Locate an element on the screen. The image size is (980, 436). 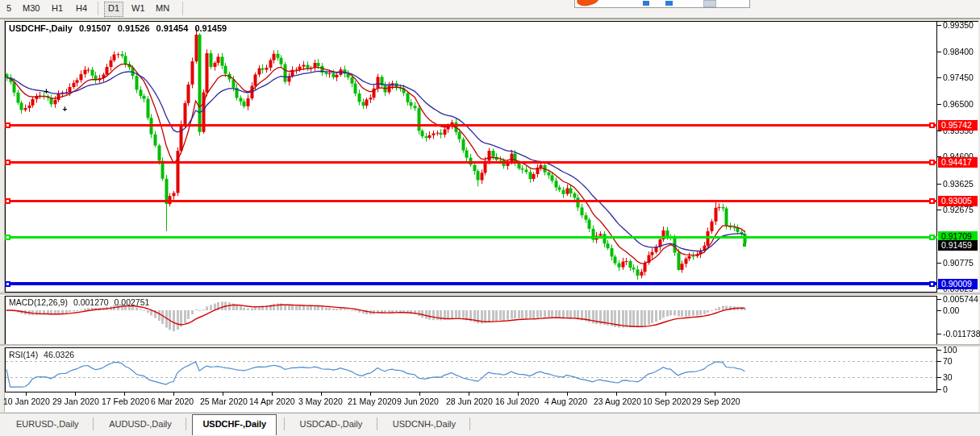
time-tick-label: 29 Sep 2020 is located at coordinates (716, 401).